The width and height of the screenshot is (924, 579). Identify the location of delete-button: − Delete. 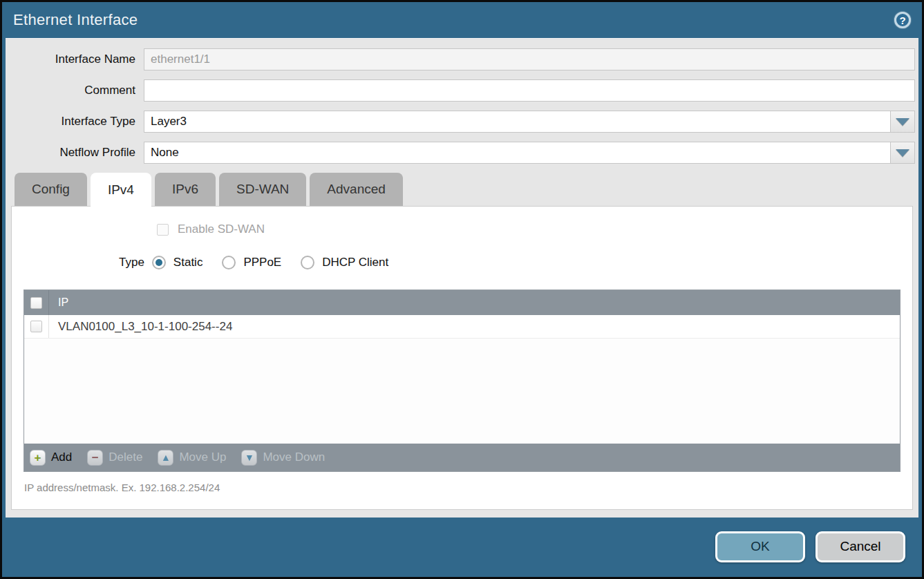
(115, 457).